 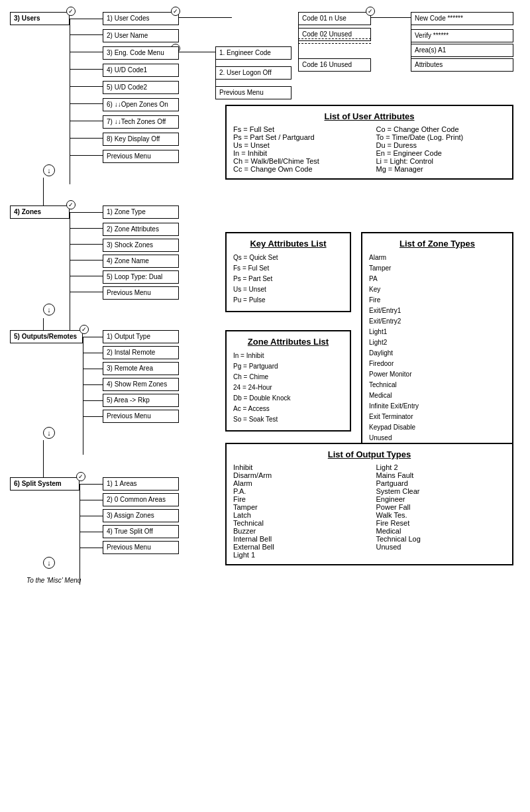 What do you see at coordinates (298, 531) in the screenshot?
I see `ot-buzzer: Buzzer` at bounding box center [298, 531].